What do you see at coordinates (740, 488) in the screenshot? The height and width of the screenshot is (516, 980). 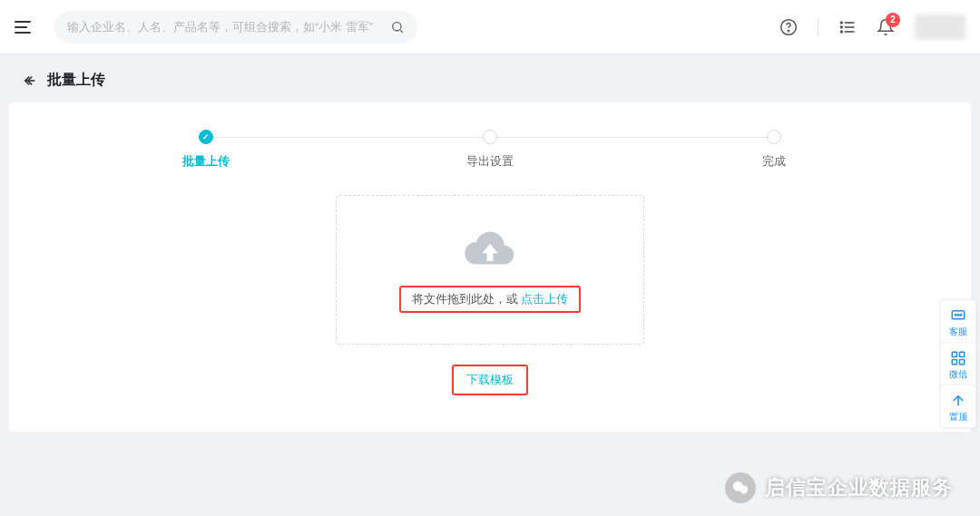 I see `wechat-logo-icon` at bounding box center [740, 488].